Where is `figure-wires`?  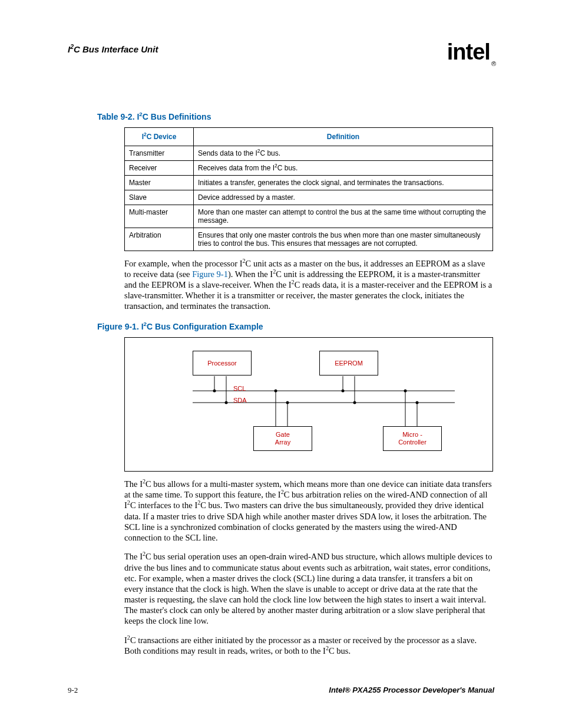
figure-wires is located at coordinates (309, 404).